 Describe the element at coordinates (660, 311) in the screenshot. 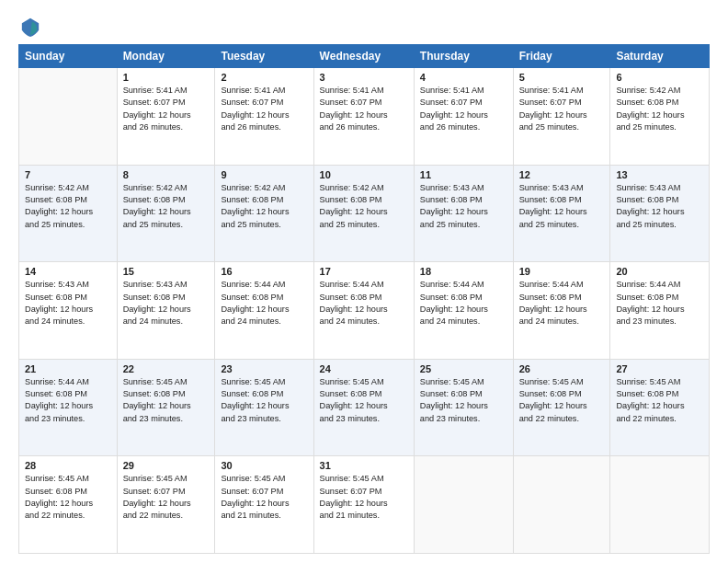

I see `calendar-cell: 20Sunrise: 5:44 AM Sunset: 6:08 PM Dayli…` at that location.